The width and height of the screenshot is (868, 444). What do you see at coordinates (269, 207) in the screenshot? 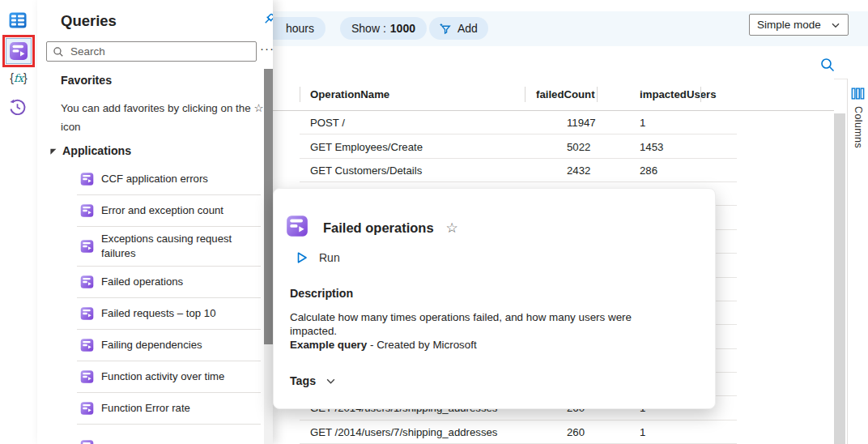
I see `panel-scrollbar-thumb` at bounding box center [269, 207].